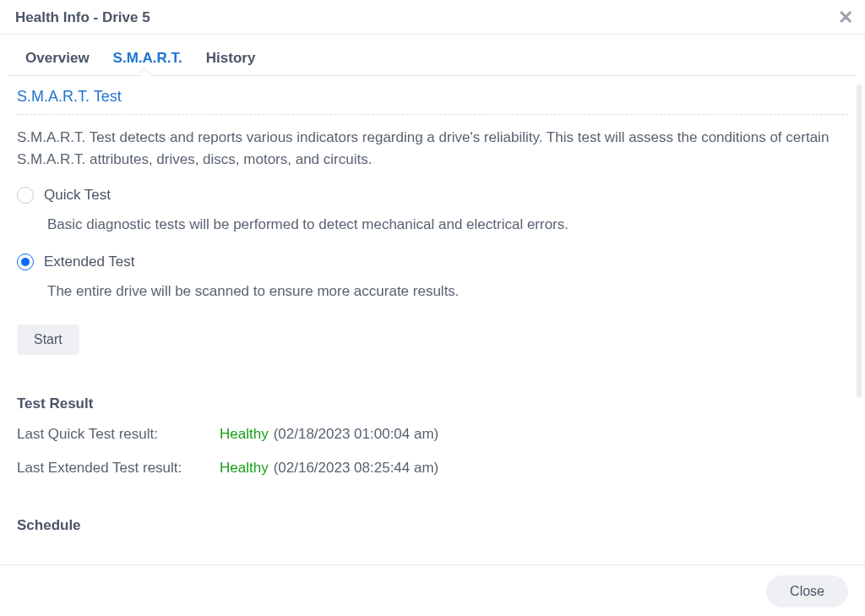 Image resolution: width=865 pixels, height=616 pixels. I want to click on window-header: Health Info - Drive 5 ✕, so click(432, 17).